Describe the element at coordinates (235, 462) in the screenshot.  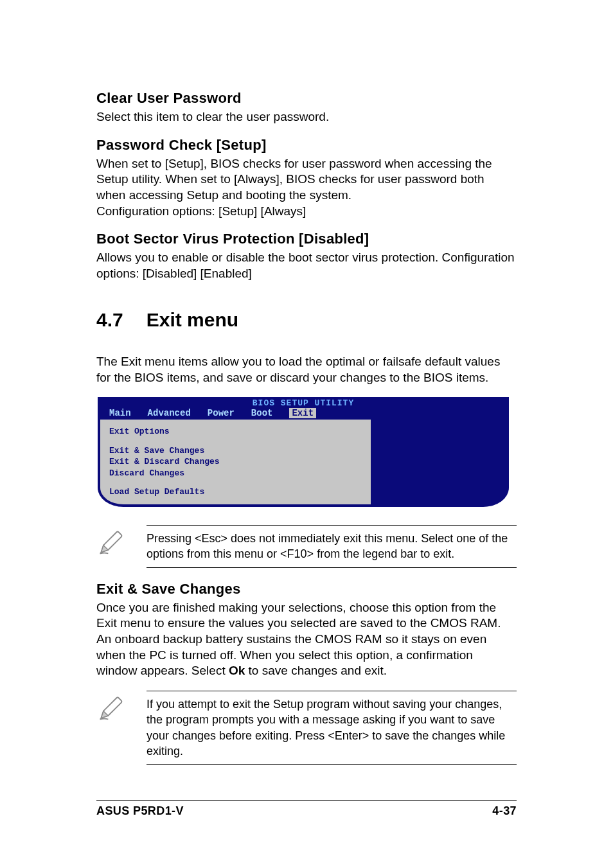
I see `bios-item-exit-discard: Exit & Discard Changes` at that location.